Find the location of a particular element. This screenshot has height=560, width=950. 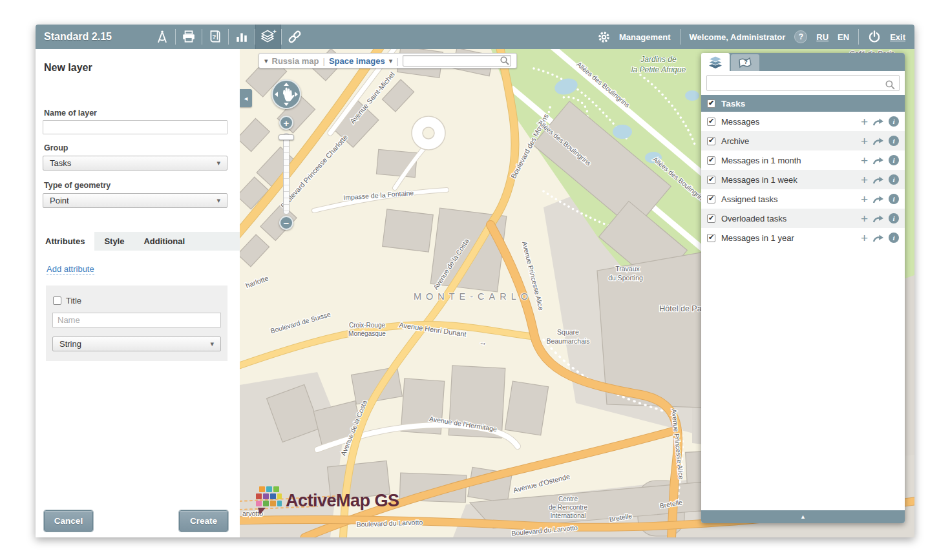

attribute-name-input is located at coordinates (137, 320).